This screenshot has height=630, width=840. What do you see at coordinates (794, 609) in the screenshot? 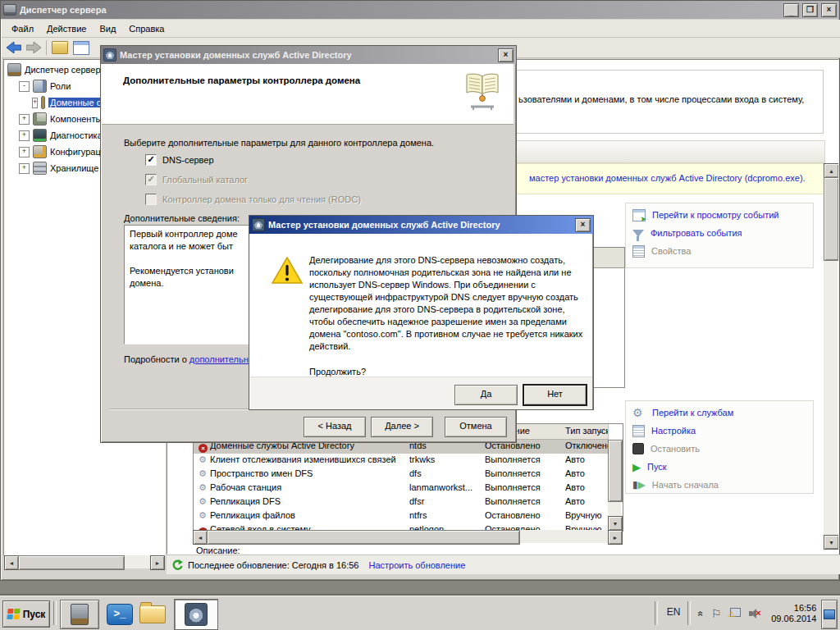
I see `clock-time: 16:56` at bounding box center [794, 609].